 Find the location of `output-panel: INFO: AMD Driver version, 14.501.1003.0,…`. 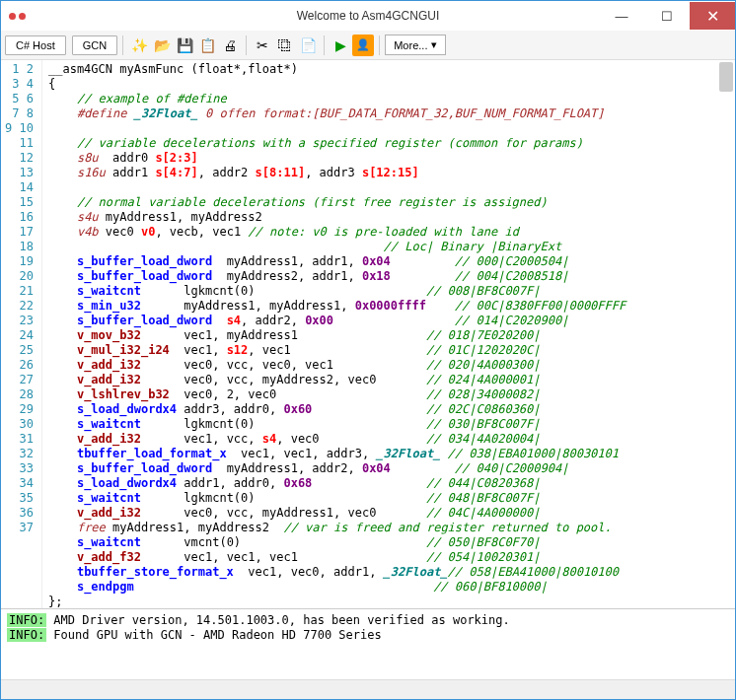

output-panel: INFO: AMD Driver version, 14.501.1003.0,… is located at coordinates (368, 644).